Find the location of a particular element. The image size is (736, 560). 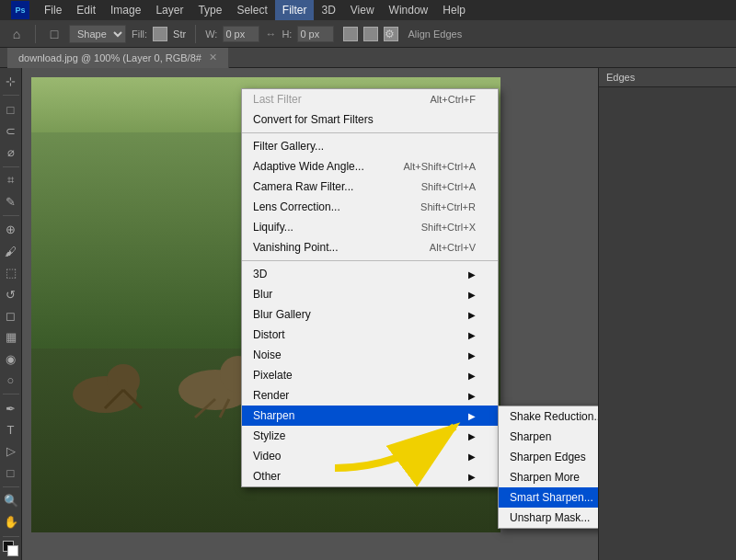

menu-item-stylize: Stylize ▶ is located at coordinates (370, 436).